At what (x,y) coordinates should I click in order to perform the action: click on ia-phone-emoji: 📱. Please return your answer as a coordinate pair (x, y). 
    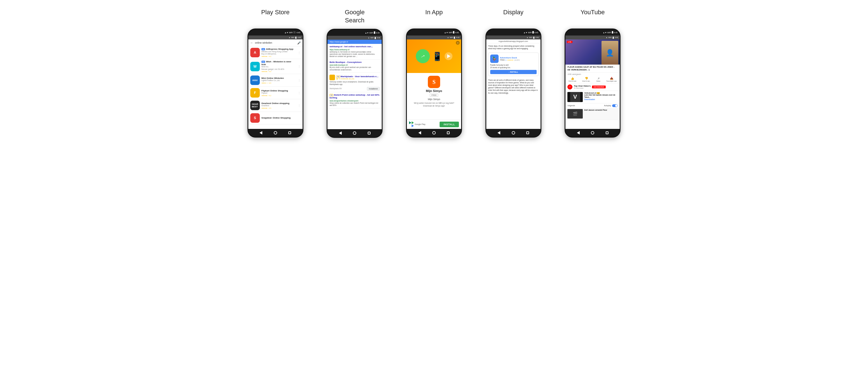
    Looking at the image, I should click on (437, 57).